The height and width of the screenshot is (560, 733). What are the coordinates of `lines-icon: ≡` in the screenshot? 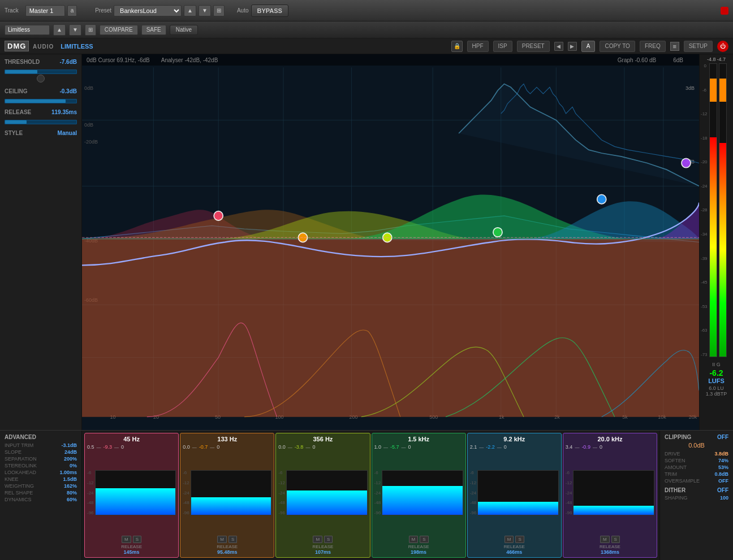 It's located at (675, 46).